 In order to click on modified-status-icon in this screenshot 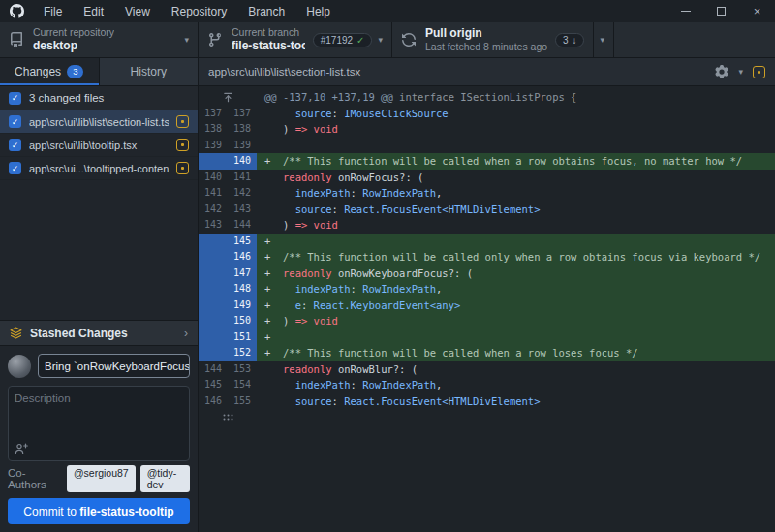, I will do `click(182, 122)`.